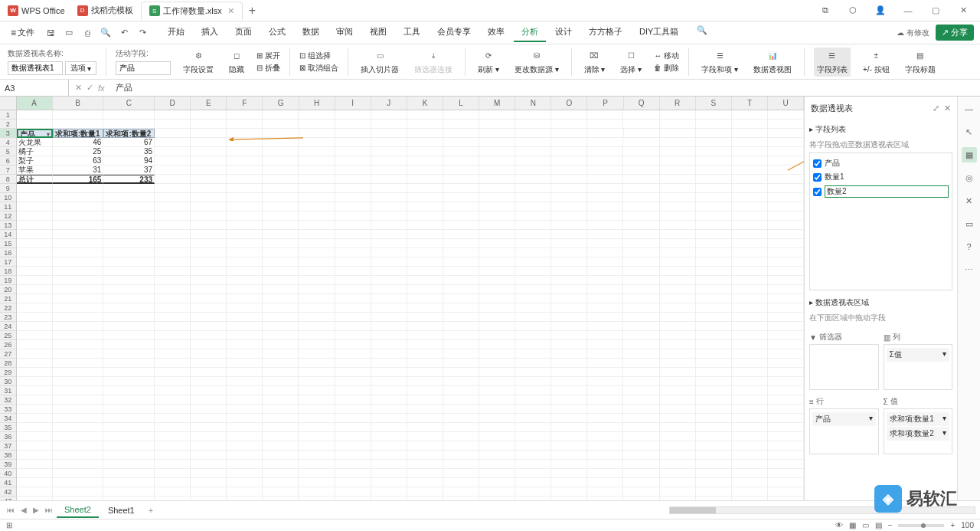 The width and height of the screenshot is (980, 531). What do you see at coordinates (176, 32) in the screenshot?
I see `ribbon-tab-home: 开始` at bounding box center [176, 32].